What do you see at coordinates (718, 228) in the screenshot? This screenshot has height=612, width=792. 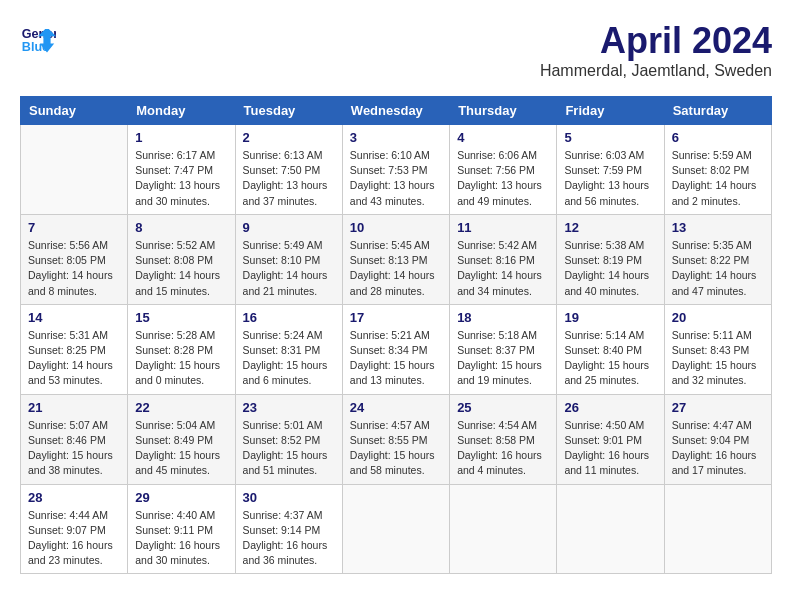 I see `day-number: 13` at bounding box center [718, 228].